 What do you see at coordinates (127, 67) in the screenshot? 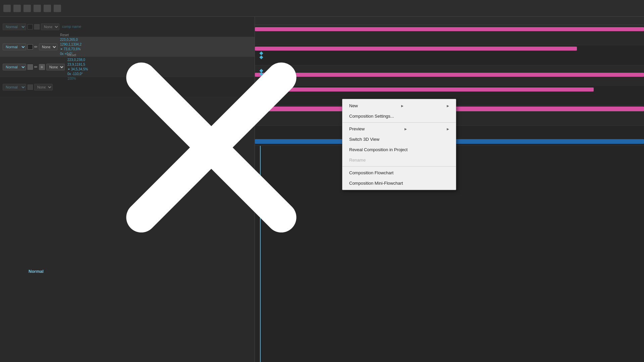
I see `layer-row-2-content: Normal ✏ ⊕ None Reset 223,0,238,0 23,9,1…` at bounding box center [127, 67].